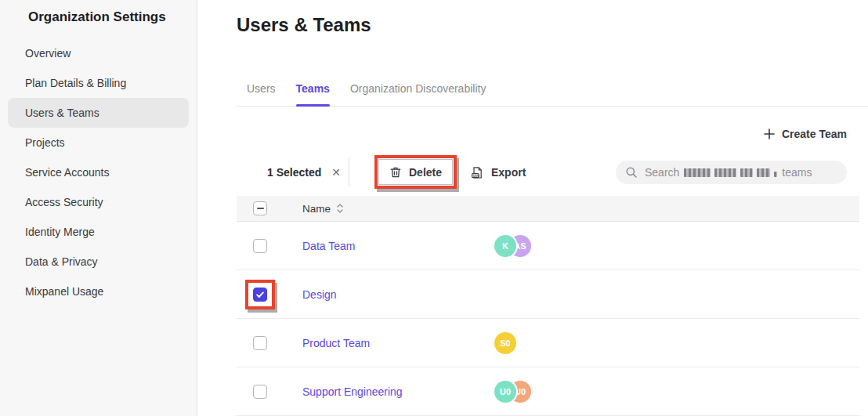 The image size is (868, 416). What do you see at coordinates (548, 392) in the screenshot?
I see `table-row-support-engineering: Support Engineering U0 U0` at bounding box center [548, 392].